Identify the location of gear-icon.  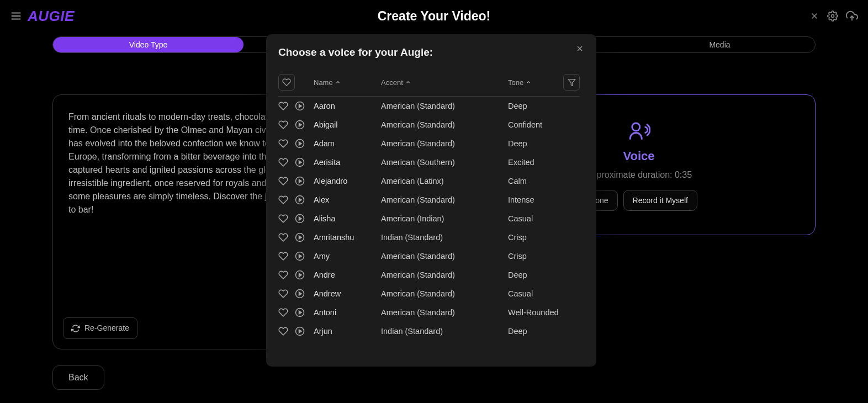
(833, 16).